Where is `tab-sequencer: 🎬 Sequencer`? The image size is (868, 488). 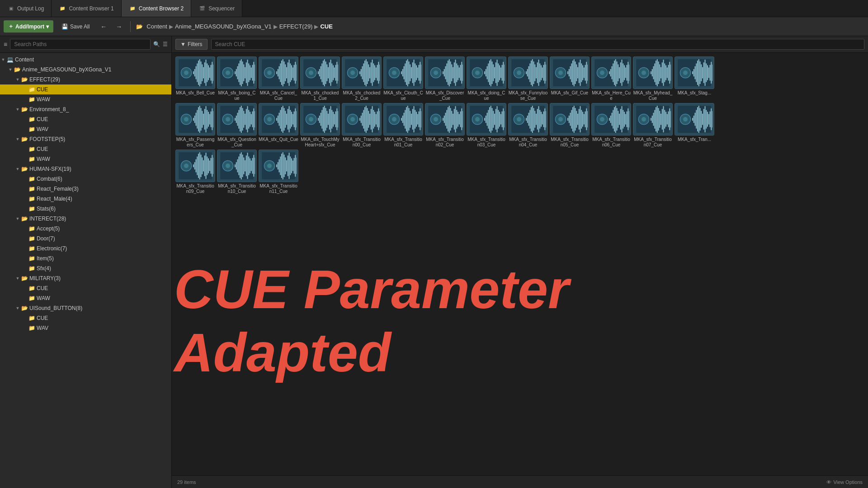
tab-sequencer: 🎬 Sequencer is located at coordinates (217, 8).